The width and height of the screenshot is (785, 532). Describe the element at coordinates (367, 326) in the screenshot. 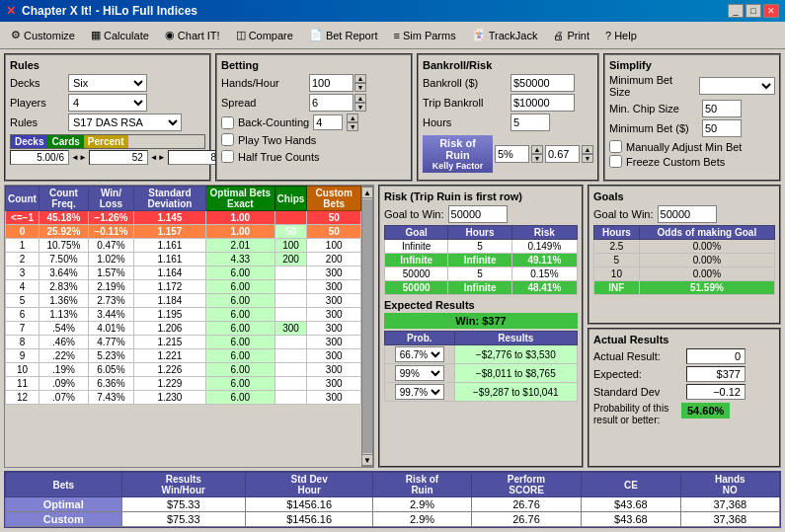

I see `table-scrollbar: ▲ ▼` at that location.